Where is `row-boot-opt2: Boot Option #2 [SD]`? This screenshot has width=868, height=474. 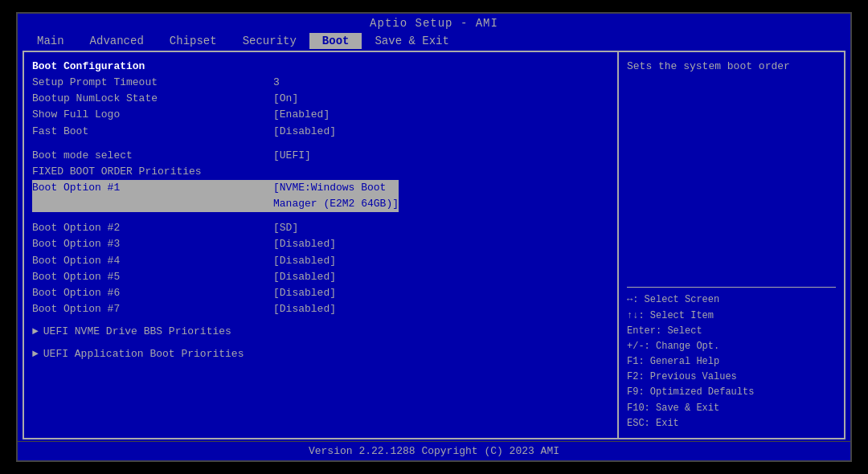 row-boot-opt2: Boot Option #2 [SD] is located at coordinates (321, 228).